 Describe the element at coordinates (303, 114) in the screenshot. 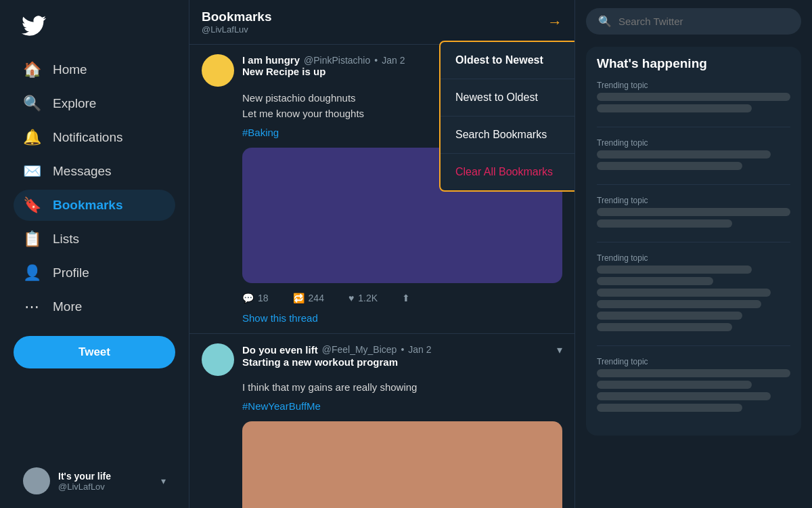

I see `tweet-body-line2: Let me know your thoughts` at that location.